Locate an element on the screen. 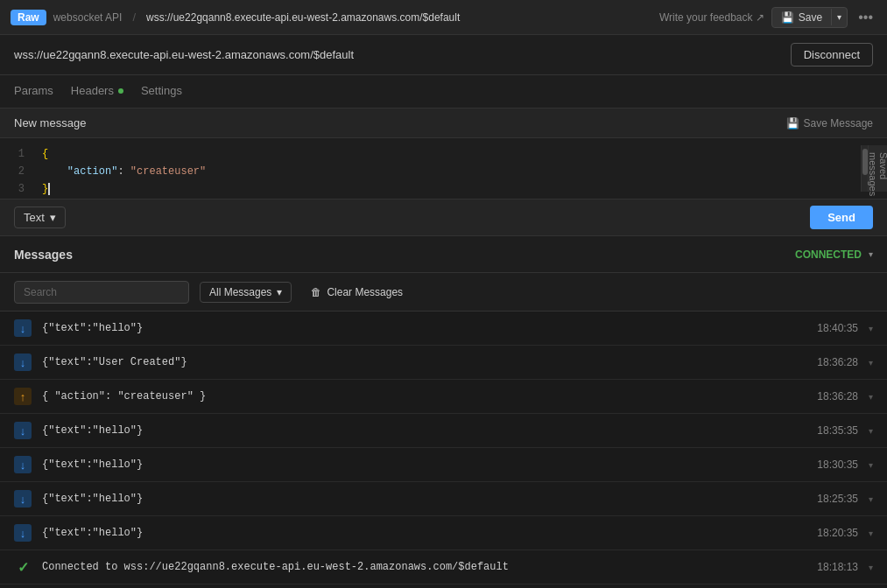 The height and width of the screenshot is (588, 887). message-content: { "action": "createuser" } is located at coordinates (424, 396).